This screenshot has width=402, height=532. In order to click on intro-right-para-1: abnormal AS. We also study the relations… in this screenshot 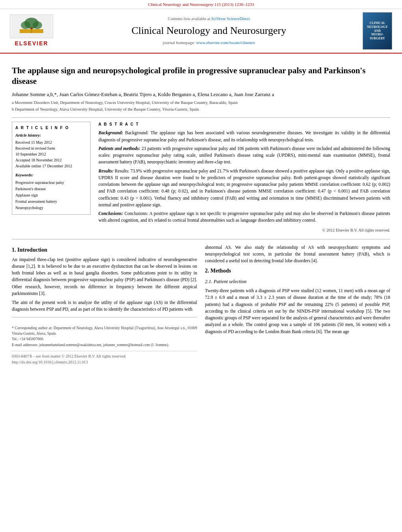, I will do `click(298, 254)`.